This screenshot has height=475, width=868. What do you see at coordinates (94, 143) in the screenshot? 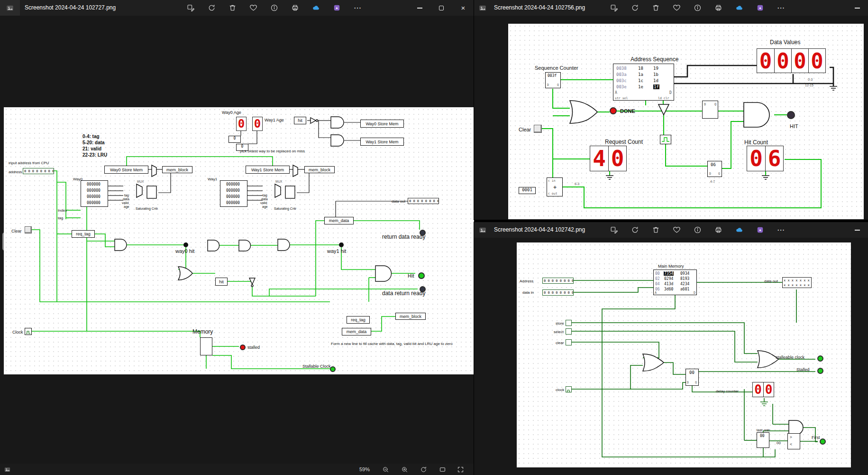
I see `legend-line-2: 5-20: data` at bounding box center [94, 143].